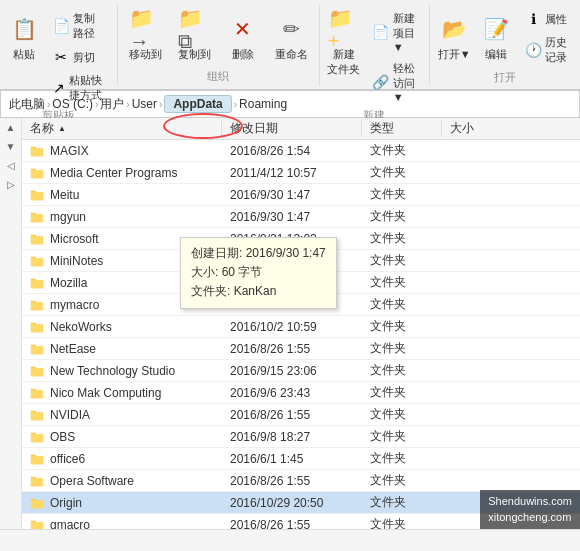 This screenshot has height=551, width=580. I want to click on file-name: Nico Mak Computing, so click(106, 393).